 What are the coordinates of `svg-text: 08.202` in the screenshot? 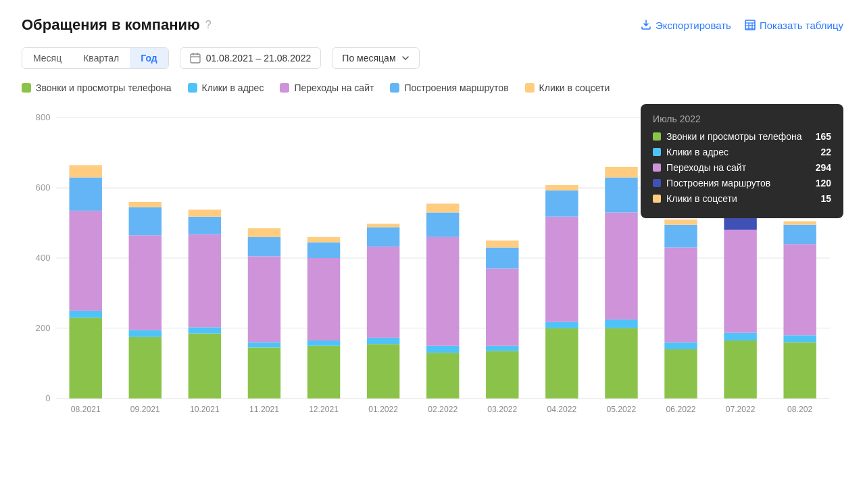 It's located at (800, 409).